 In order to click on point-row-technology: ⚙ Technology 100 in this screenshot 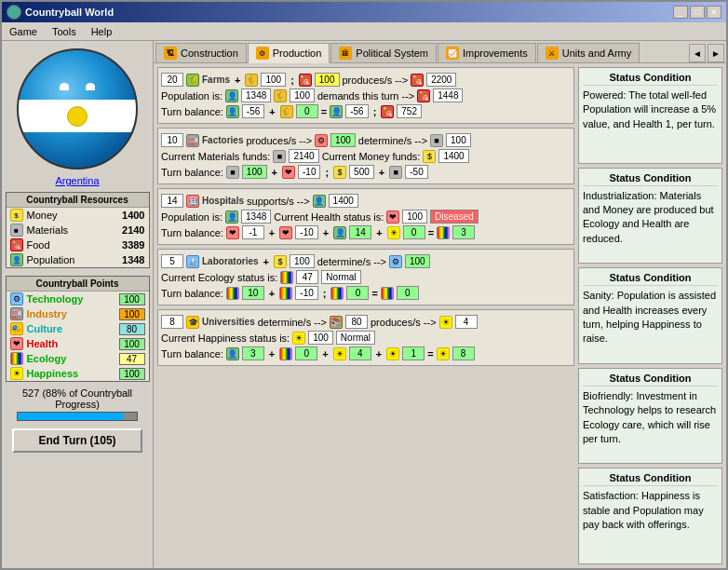, I will do `click(78, 299)`.